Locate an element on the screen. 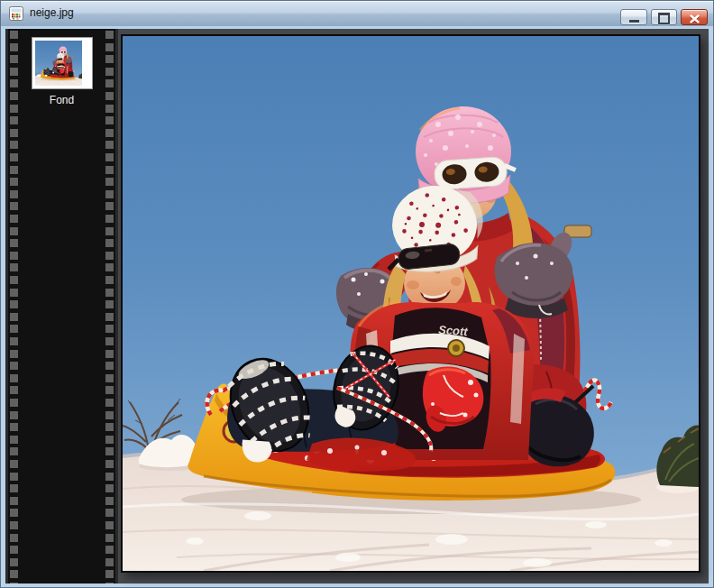  close-button is located at coordinates (694, 17).